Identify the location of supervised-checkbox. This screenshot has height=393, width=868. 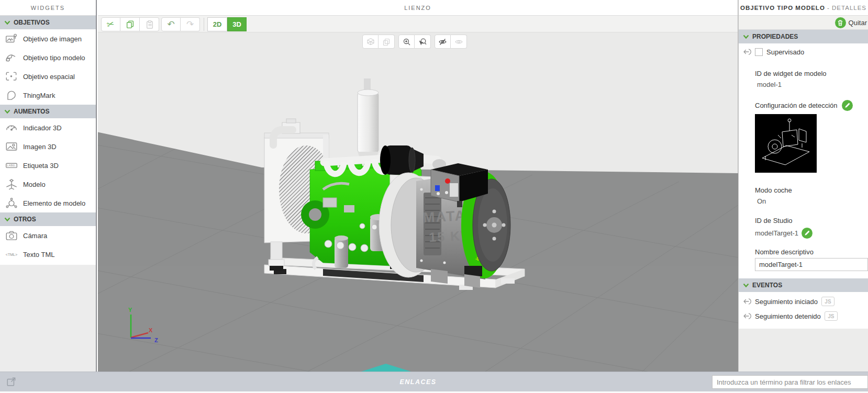
(759, 52).